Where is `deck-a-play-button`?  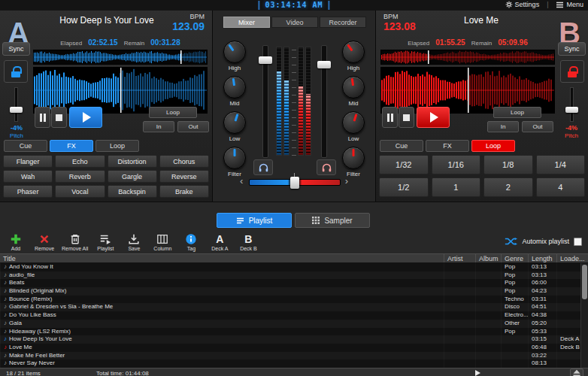
deck-a-play-button is located at coordinates (86, 117).